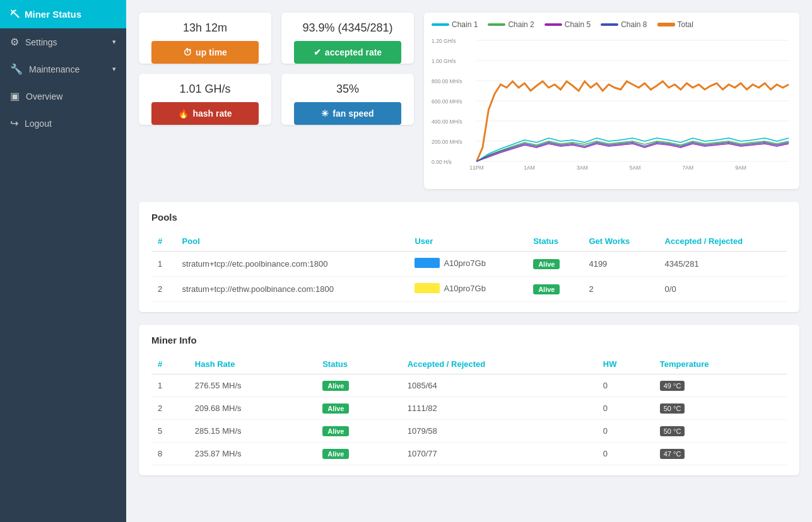 Image resolution: width=812 pixels, height=522 pixels. What do you see at coordinates (293, 264) in the screenshot?
I see `pool-url: stratum+tcp://etc.poolbinance.com:1800` at bounding box center [293, 264].